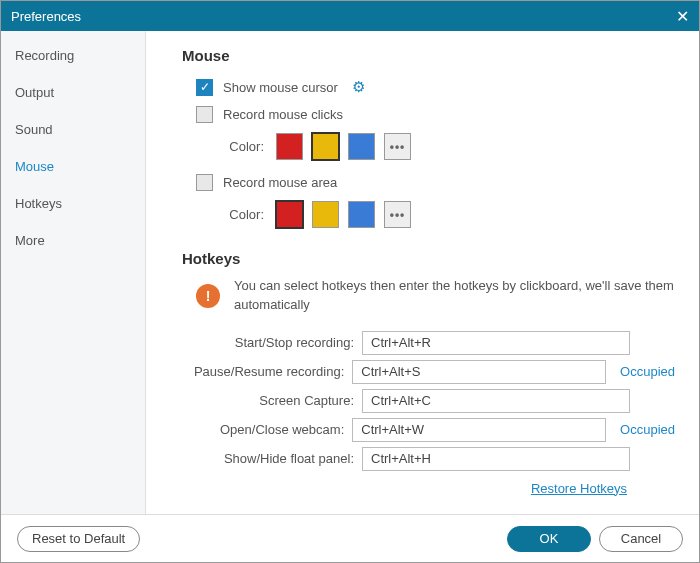 The height and width of the screenshot is (563, 700). Describe the element at coordinates (73, 240) in the screenshot. I see `sidebar-item-more: More` at that location.